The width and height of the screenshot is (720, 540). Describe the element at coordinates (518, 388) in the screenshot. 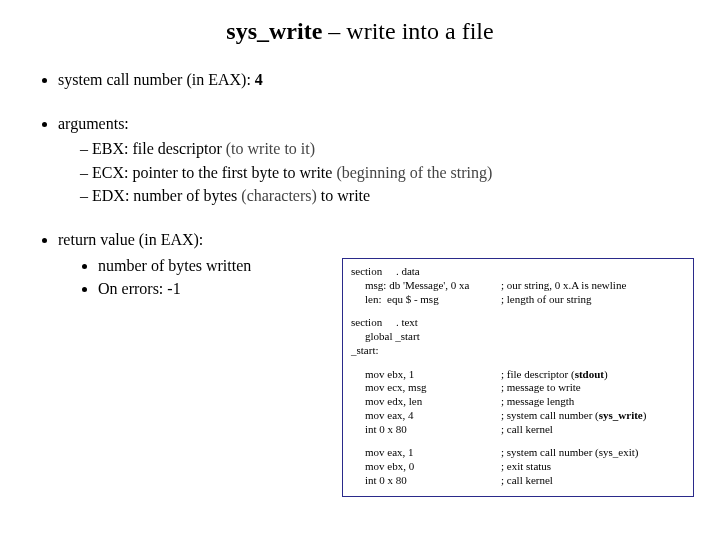

I see `code-line: mov ecx, msg; message to write` at that location.